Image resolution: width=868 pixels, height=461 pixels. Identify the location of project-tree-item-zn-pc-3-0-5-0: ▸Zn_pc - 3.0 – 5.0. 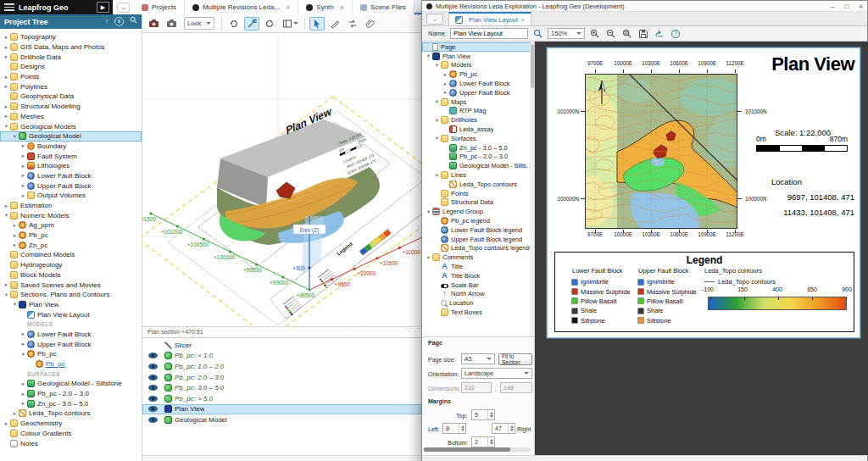
(71, 403).